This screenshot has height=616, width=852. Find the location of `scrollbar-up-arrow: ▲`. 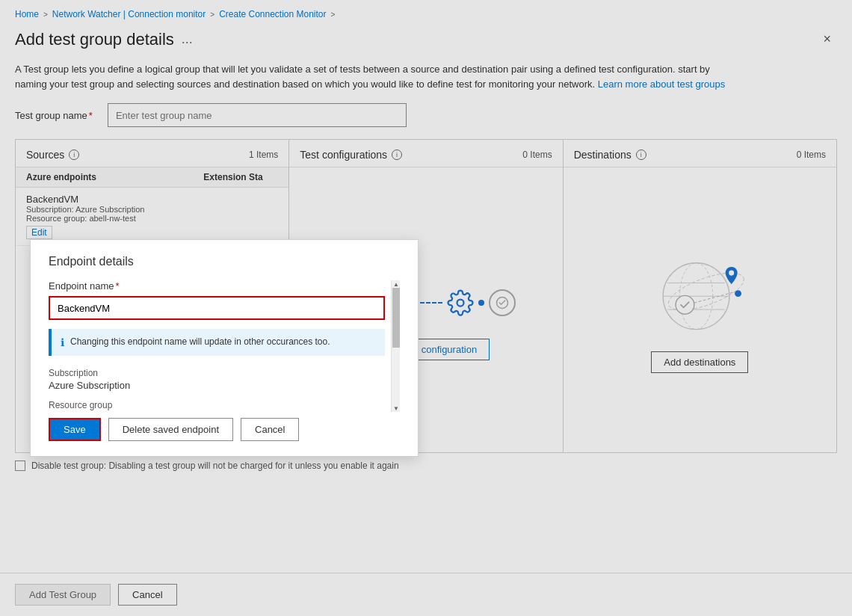

scrollbar-up-arrow: ▲ is located at coordinates (396, 284).